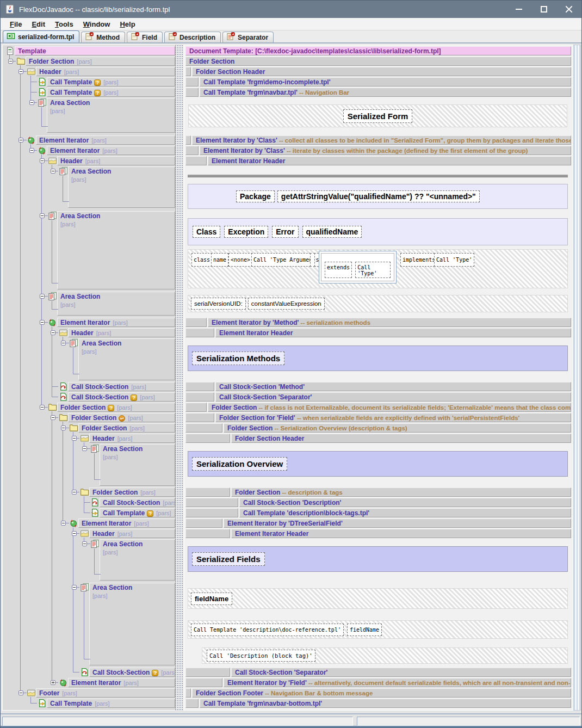  I want to click on tree-node-call-stock-section: Call Stock-Section[pars], so click(122, 386).